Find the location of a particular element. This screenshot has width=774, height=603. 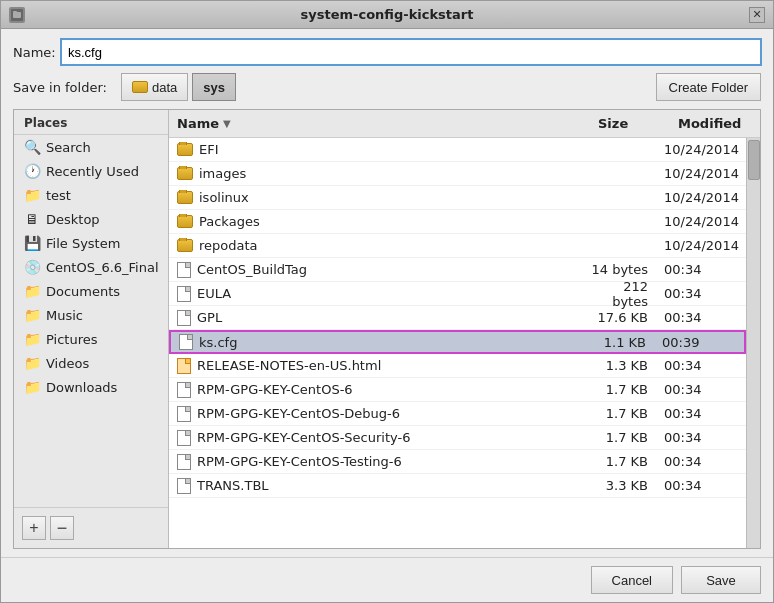

file-row-efi: EFI 10/24/2014 is located at coordinates (458, 150).